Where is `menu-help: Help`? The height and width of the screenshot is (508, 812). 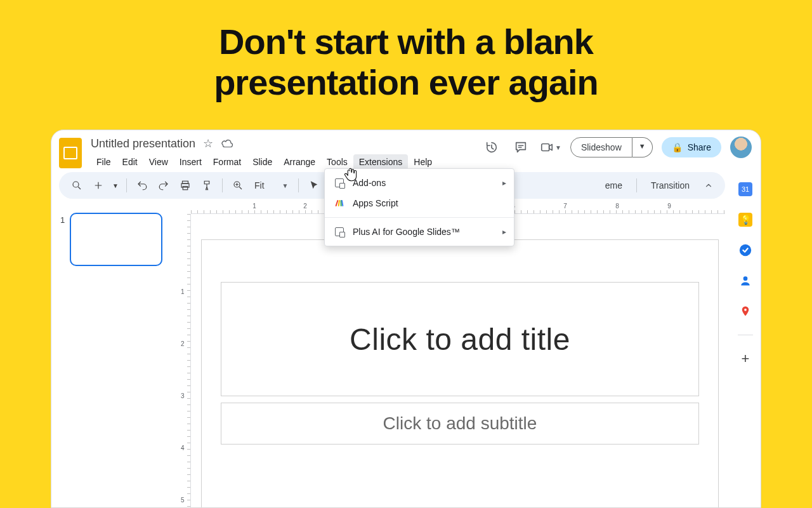
menu-help: Help is located at coordinates (422, 162).